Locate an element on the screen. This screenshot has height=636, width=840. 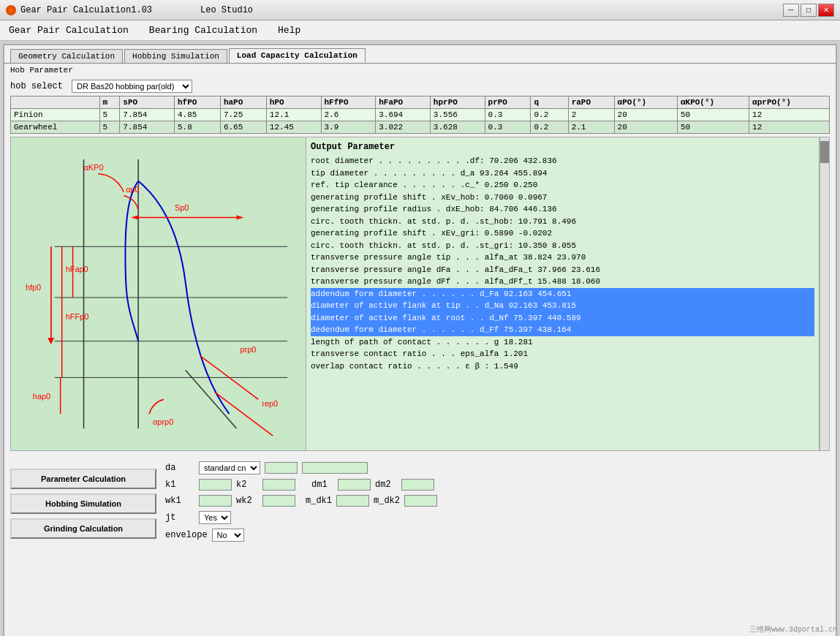
output-line: diameter of active flank at root . . d_N… is located at coordinates (563, 319).